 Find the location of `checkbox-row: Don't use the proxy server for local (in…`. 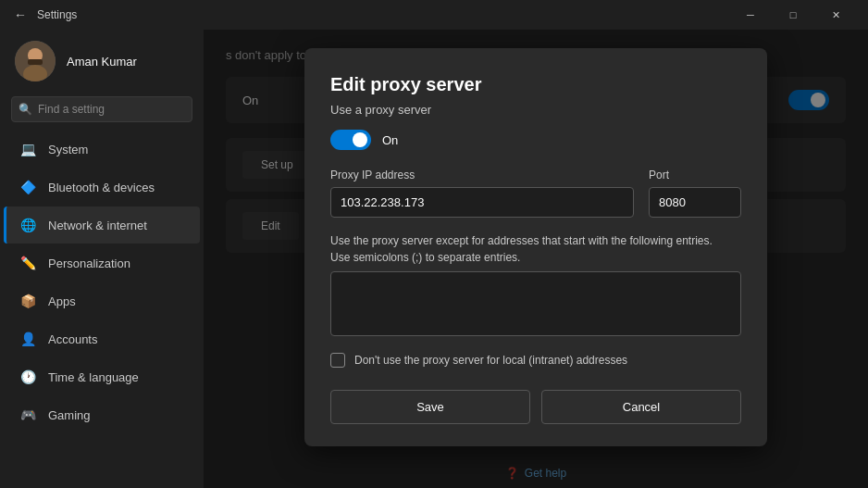

checkbox-row: Don't use the proxy server for local (in… is located at coordinates (536, 360).